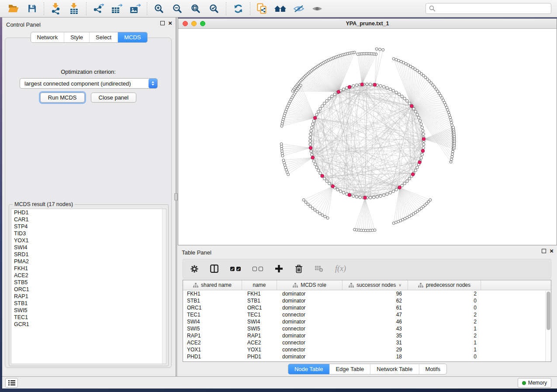 This screenshot has width=557, height=392. I want to click on refresh-view-icon, so click(238, 9).